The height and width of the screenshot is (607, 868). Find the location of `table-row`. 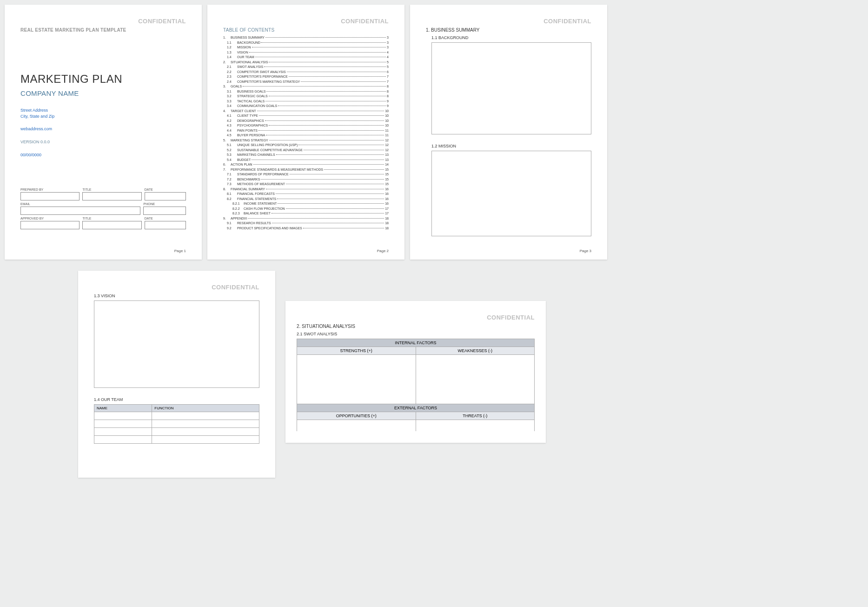

table-row is located at coordinates (177, 416).